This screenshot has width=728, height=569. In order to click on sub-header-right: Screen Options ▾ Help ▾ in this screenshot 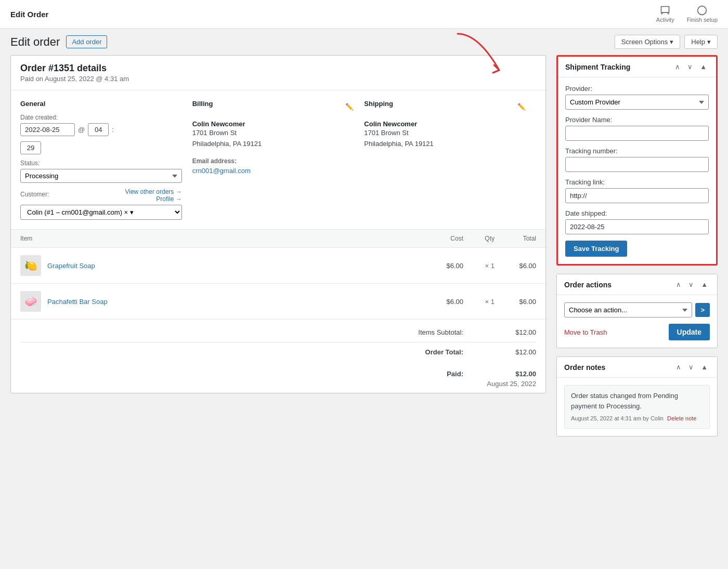, I will do `click(666, 42)`.